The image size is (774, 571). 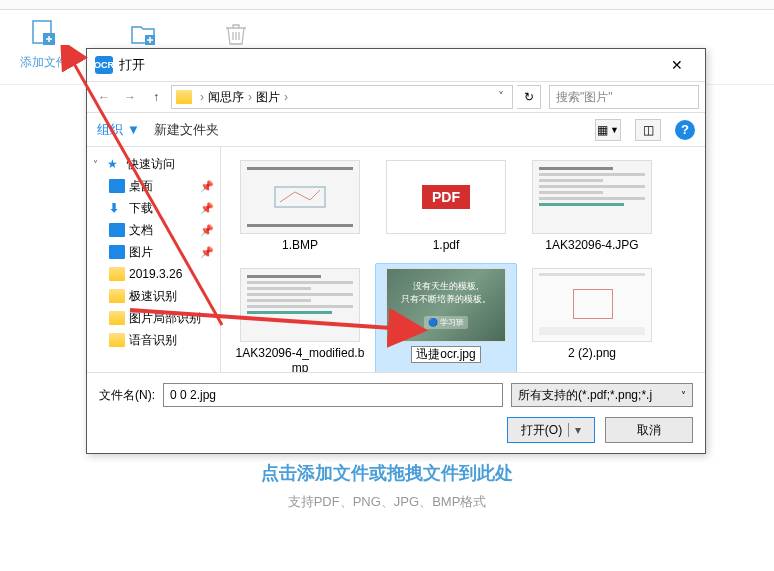 What do you see at coordinates (98, 164) in the screenshot?
I see `tree-caret-icon: ˅` at bounding box center [98, 164].